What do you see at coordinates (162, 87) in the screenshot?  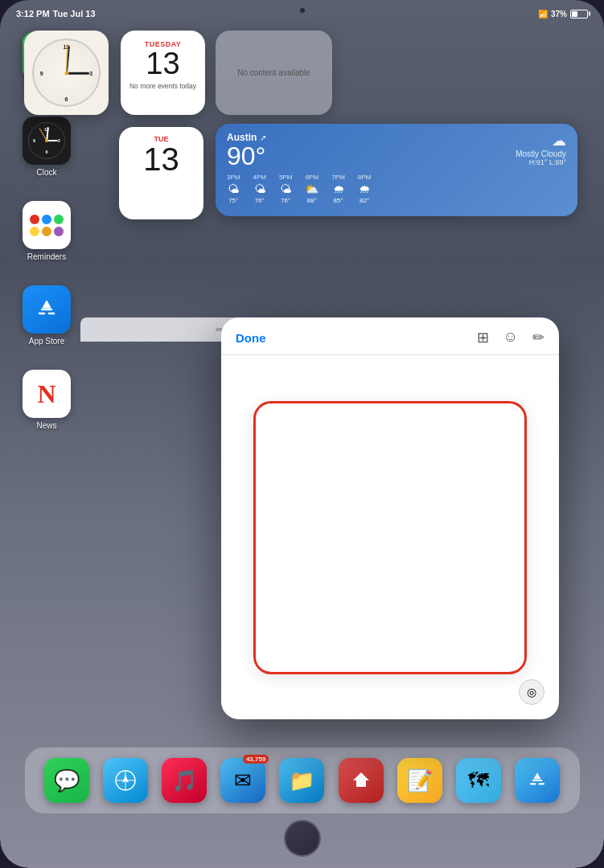 I see `cal-event-text: No more events today` at bounding box center [162, 87].